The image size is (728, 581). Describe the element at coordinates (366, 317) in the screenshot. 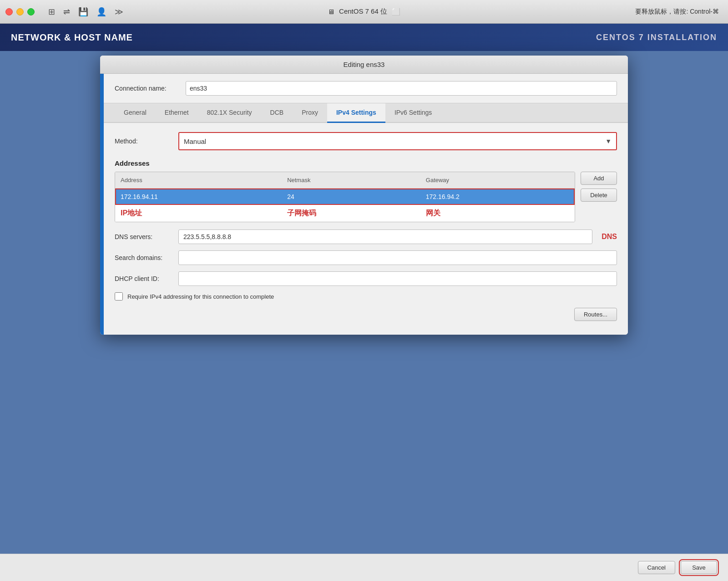

I see `routes-area: Routes...` at that location.